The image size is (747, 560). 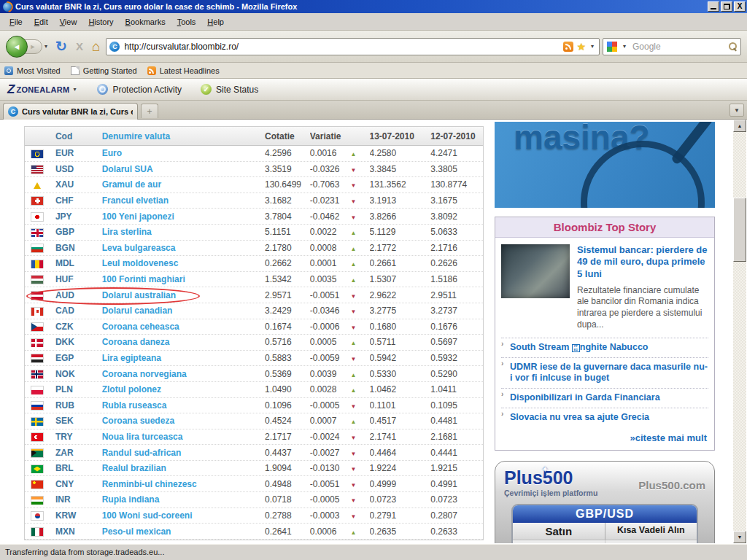 I want to click on menu-view: View, so click(x=69, y=22).